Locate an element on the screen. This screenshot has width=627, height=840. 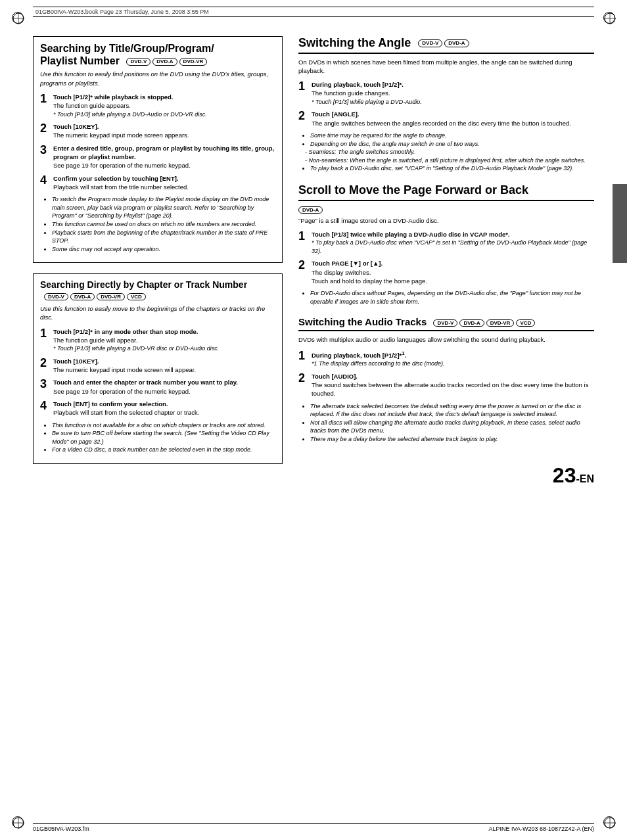
badge-dvd-vr-2: DVD-VR is located at coordinates (110, 297).